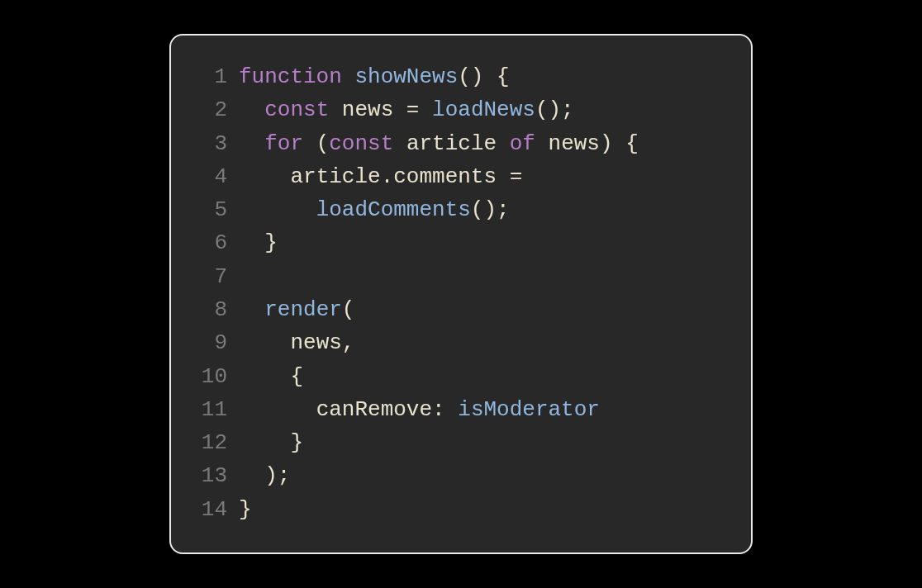 The width and height of the screenshot is (922, 588). I want to click on code-token: :, so click(444, 410).